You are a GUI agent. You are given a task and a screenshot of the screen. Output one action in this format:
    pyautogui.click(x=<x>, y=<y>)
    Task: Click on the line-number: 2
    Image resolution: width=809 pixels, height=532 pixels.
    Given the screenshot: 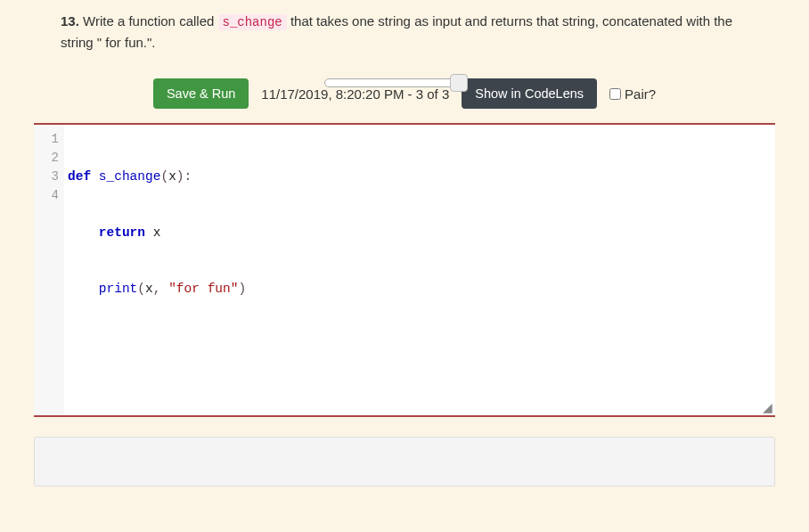 What is the action you would take?
    pyautogui.click(x=49, y=159)
    